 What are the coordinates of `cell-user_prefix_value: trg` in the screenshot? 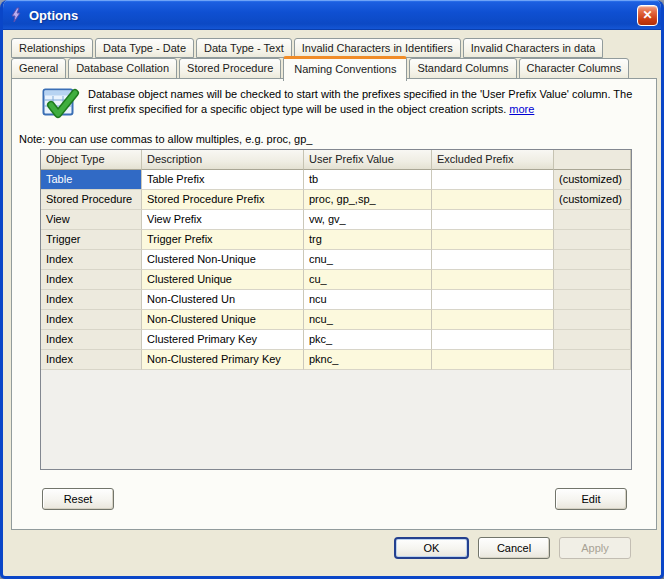 It's located at (368, 240).